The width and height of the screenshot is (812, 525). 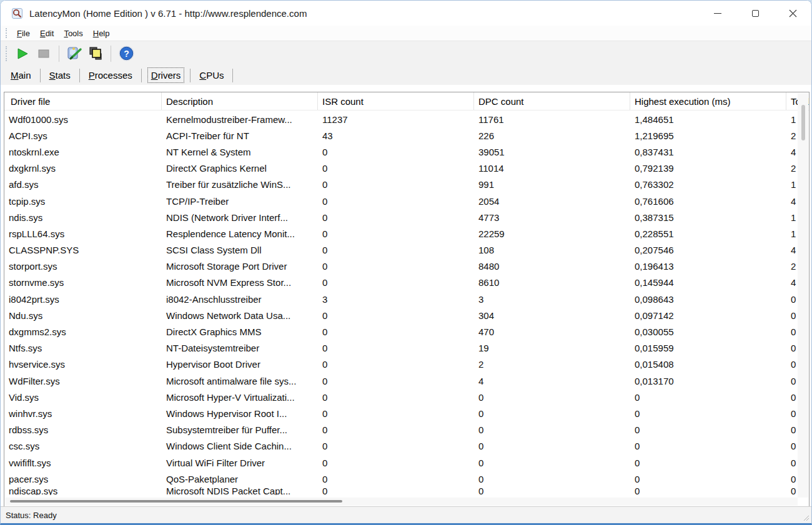 What do you see at coordinates (240, 169) in the screenshot?
I see `cell-desc: DirectX Graphics Kernel` at bounding box center [240, 169].